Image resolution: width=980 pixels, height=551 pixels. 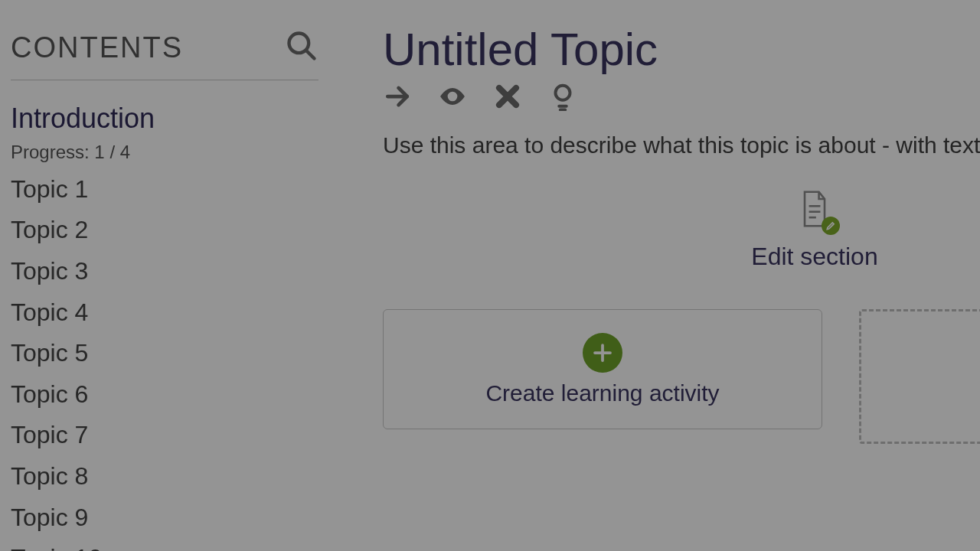 I want to click on nav-item-topic-7: Topic 7, so click(x=165, y=435).